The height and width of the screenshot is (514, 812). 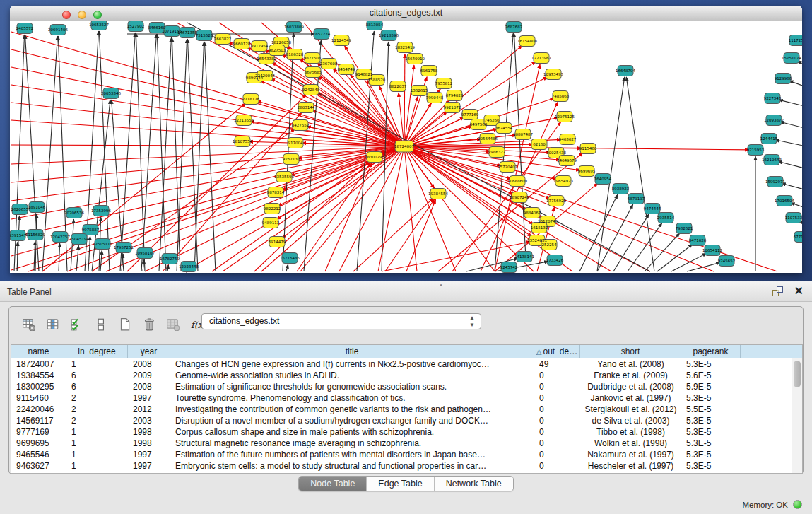 What do you see at coordinates (39, 455) in the screenshot?
I see `cell-name: 9465546` at bounding box center [39, 455].